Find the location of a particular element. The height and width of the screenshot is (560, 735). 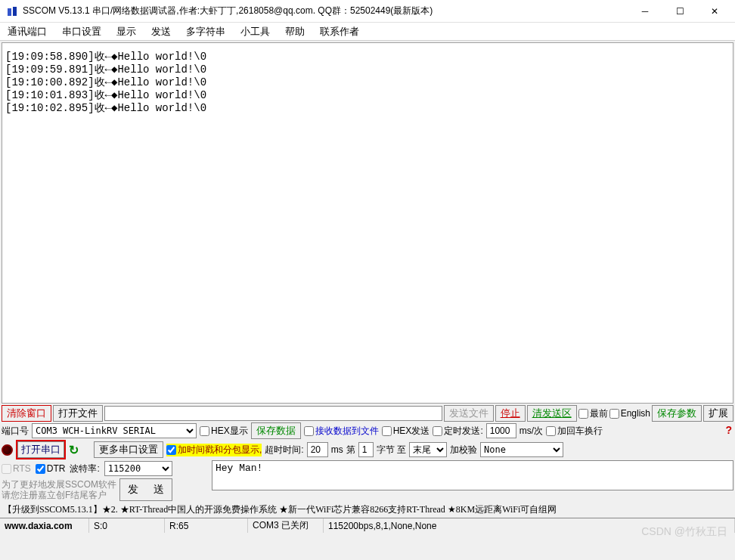

timeout-label: 超时时间: is located at coordinates (284, 450).